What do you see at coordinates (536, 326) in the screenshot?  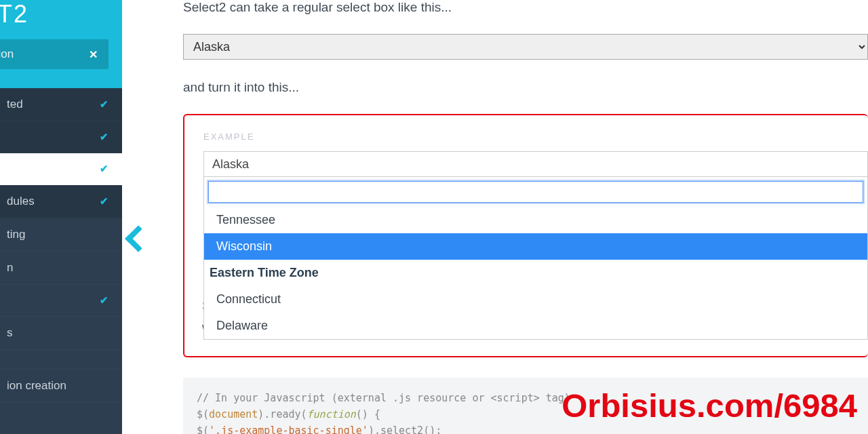 I see `select2-option-delaware: Delaware` at bounding box center [536, 326].